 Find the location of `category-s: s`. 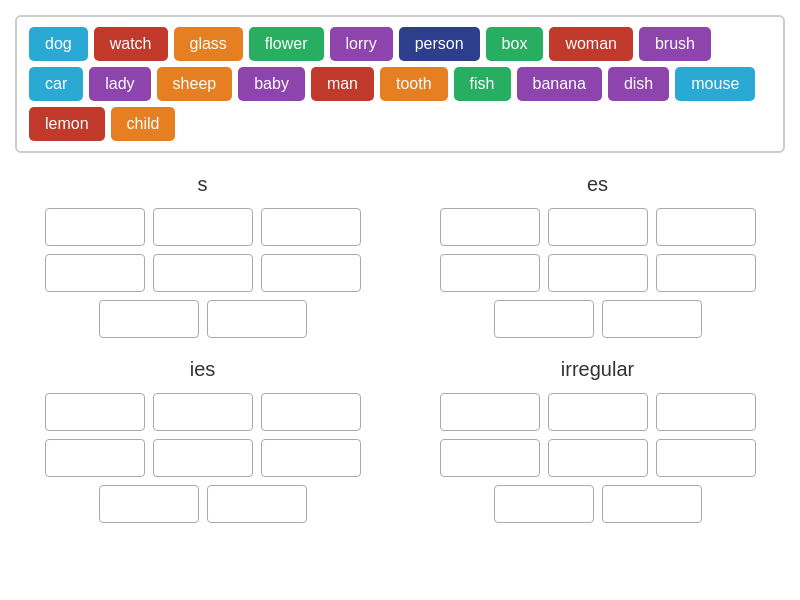

category-s: s is located at coordinates (202, 256).